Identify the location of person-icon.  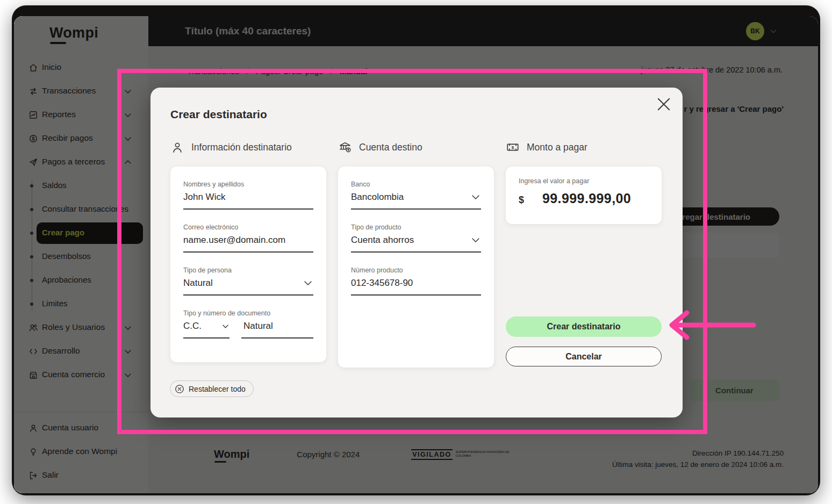
(177, 147).